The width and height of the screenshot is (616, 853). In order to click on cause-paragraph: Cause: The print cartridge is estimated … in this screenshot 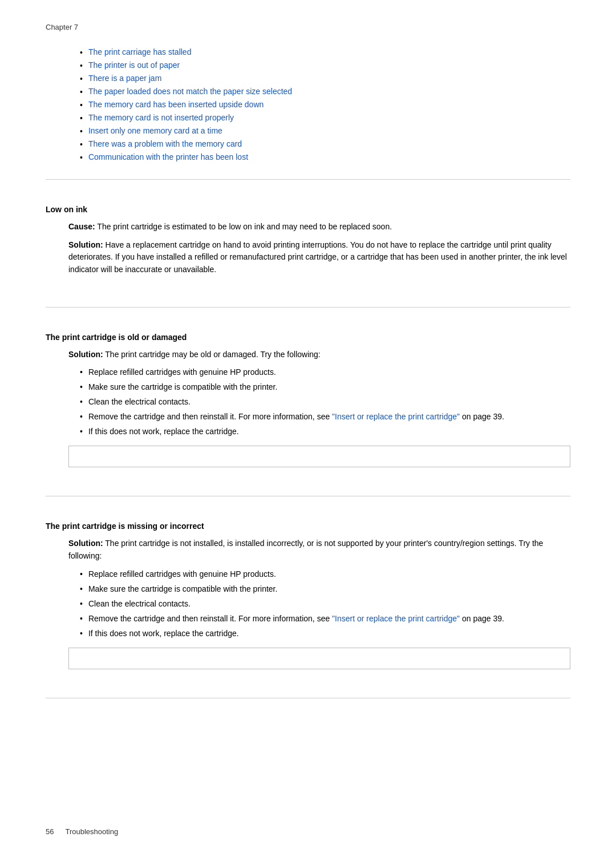, I will do `click(319, 227)`.